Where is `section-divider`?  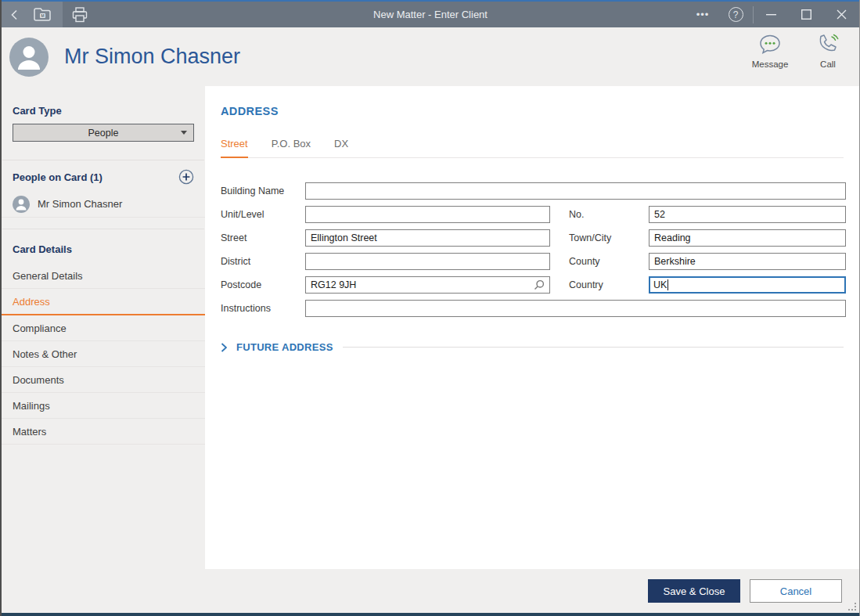
section-divider is located at coordinates (593, 348).